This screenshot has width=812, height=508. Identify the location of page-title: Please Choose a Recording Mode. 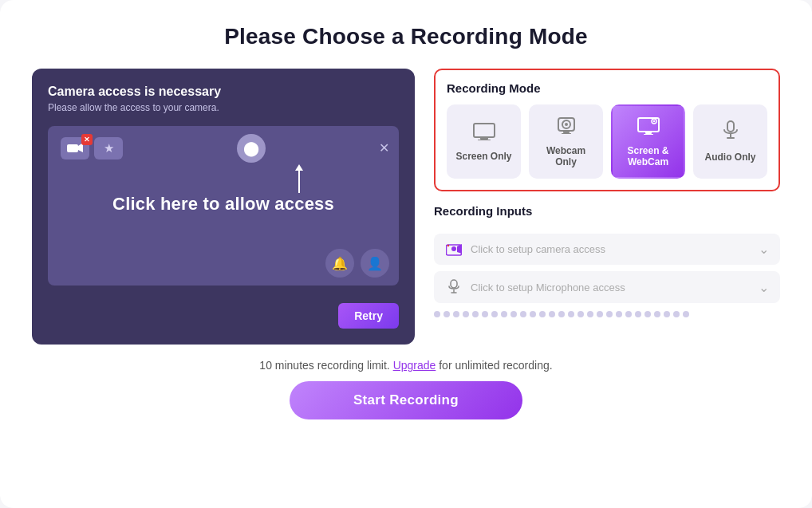
(406, 37).